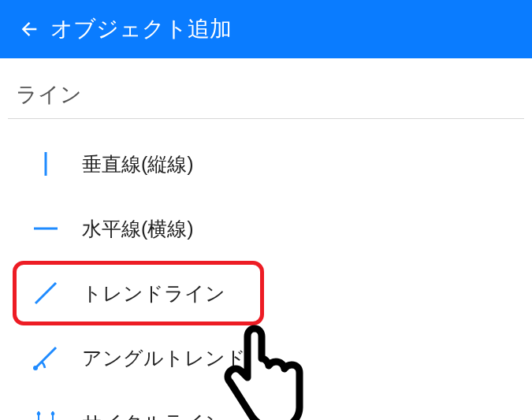 The image size is (532, 420). I want to click on horizontal-line-icon, so click(46, 229).